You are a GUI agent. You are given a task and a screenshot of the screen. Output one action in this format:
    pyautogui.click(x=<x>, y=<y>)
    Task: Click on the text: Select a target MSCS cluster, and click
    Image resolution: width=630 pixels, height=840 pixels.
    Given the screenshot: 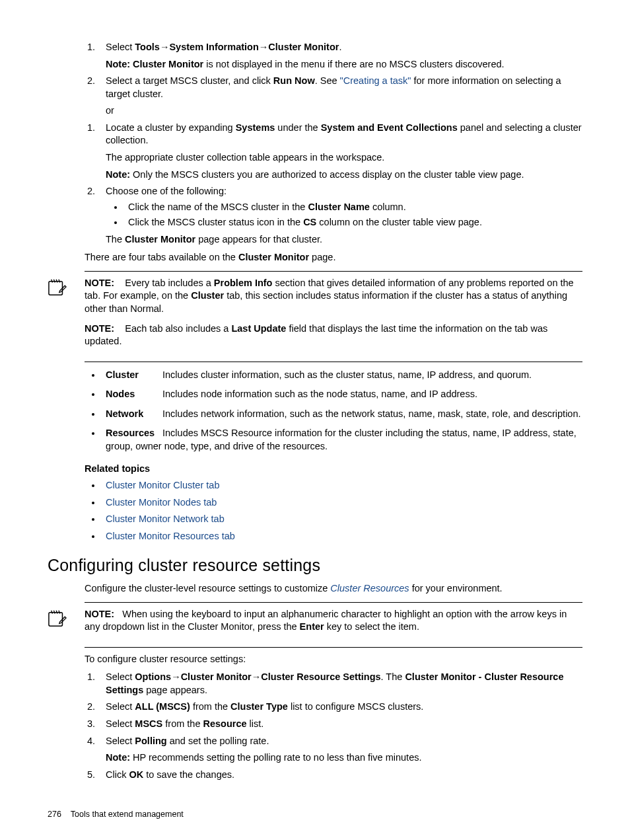 What is the action you would take?
    pyautogui.click(x=190, y=81)
    